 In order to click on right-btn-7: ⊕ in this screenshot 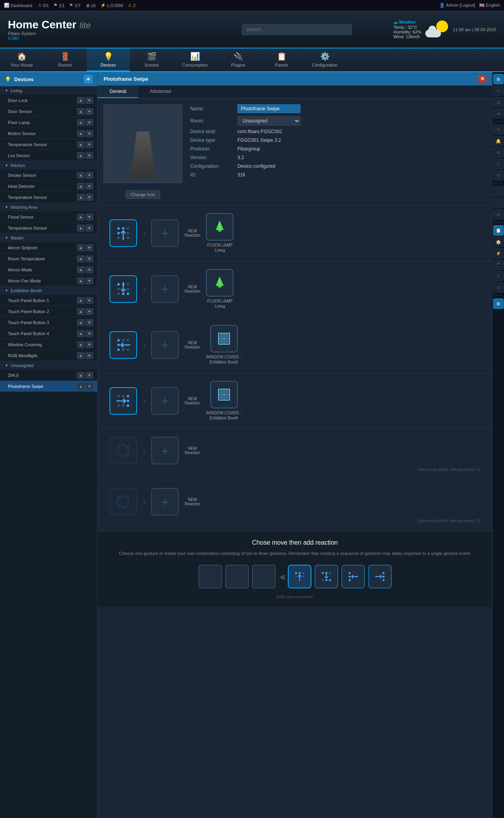, I will do `click(498, 152)`.